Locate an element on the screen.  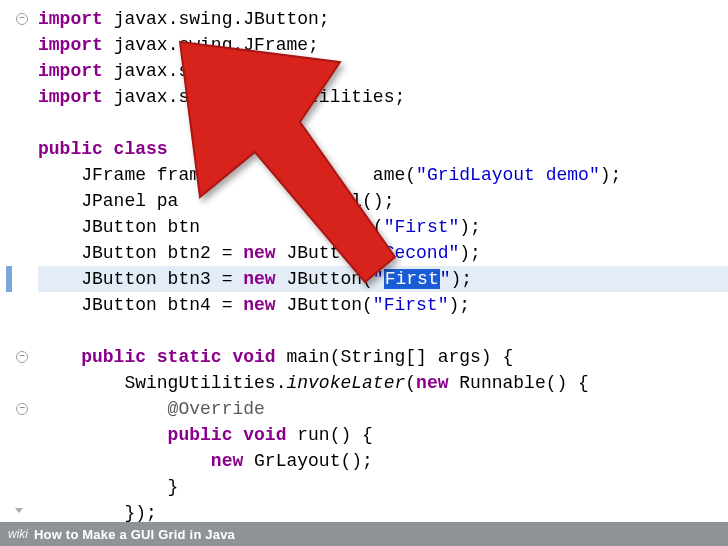
footer-bar: wiki How to Make a GUI Grid in Java is located at coordinates (364, 534).